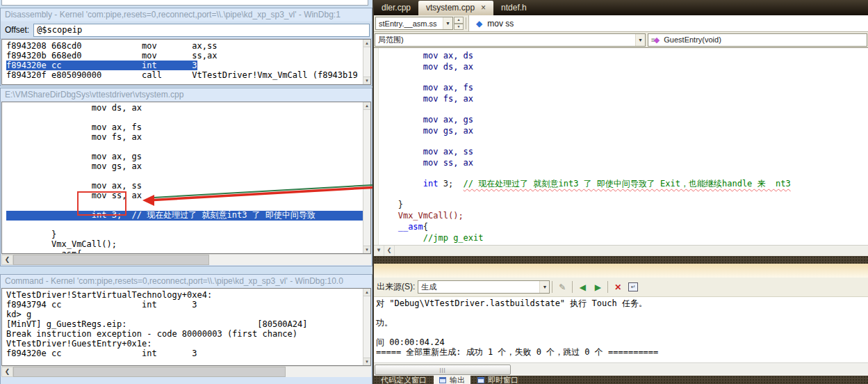  What do you see at coordinates (367, 178) in the screenshot?
I see `source-vertical-scrollbar: ▲ ▼` at bounding box center [367, 178].